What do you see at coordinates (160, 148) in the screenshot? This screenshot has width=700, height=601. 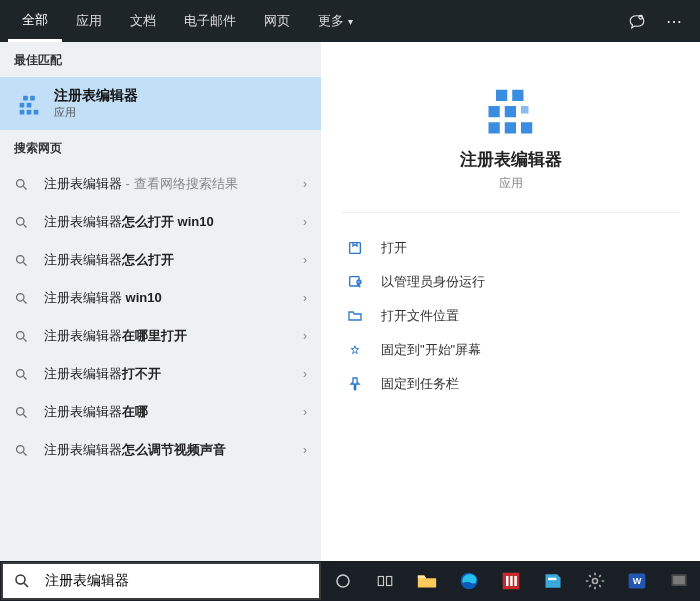 I see `search-web-header: 搜索网页` at bounding box center [160, 148].